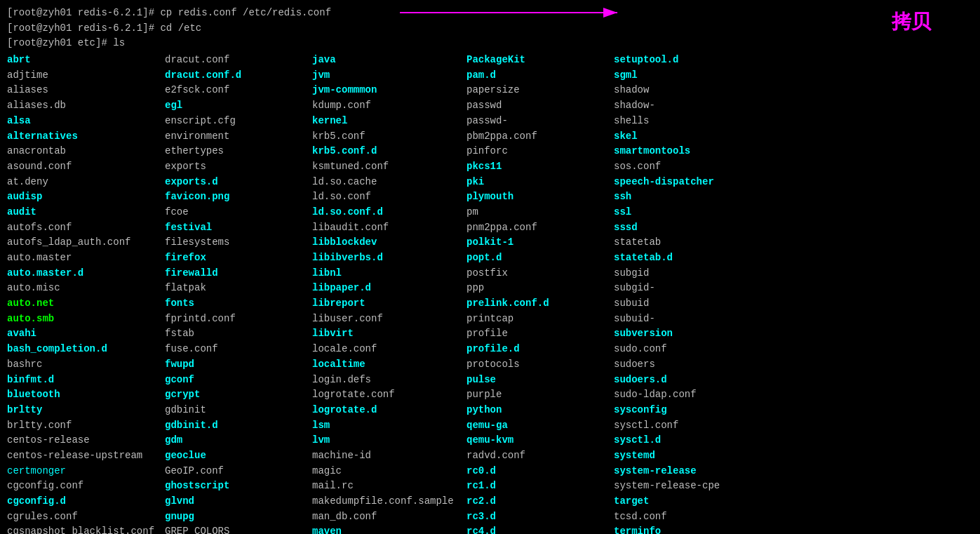  I want to click on list-item: glvnd, so click(239, 502).